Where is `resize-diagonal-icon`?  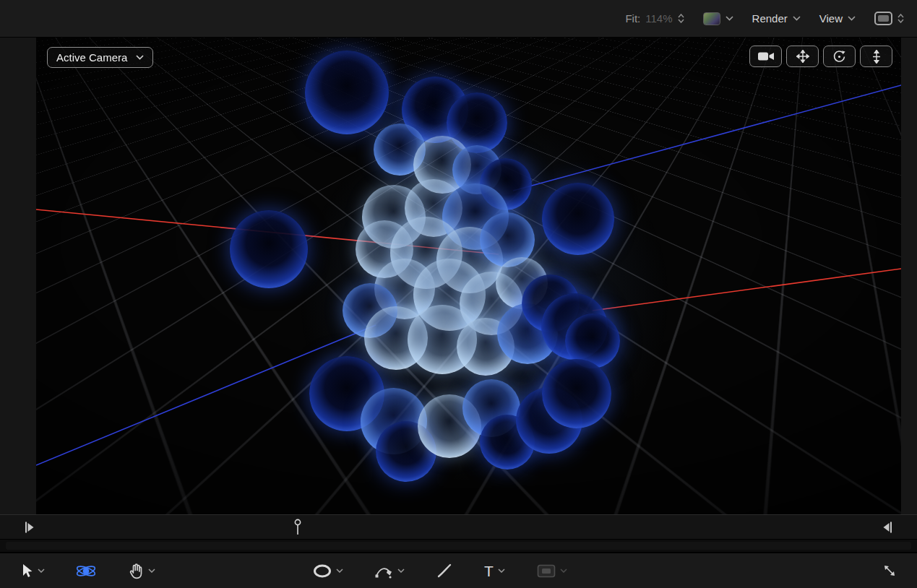 resize-diagonal-icon is located at coordinates (890, 571).